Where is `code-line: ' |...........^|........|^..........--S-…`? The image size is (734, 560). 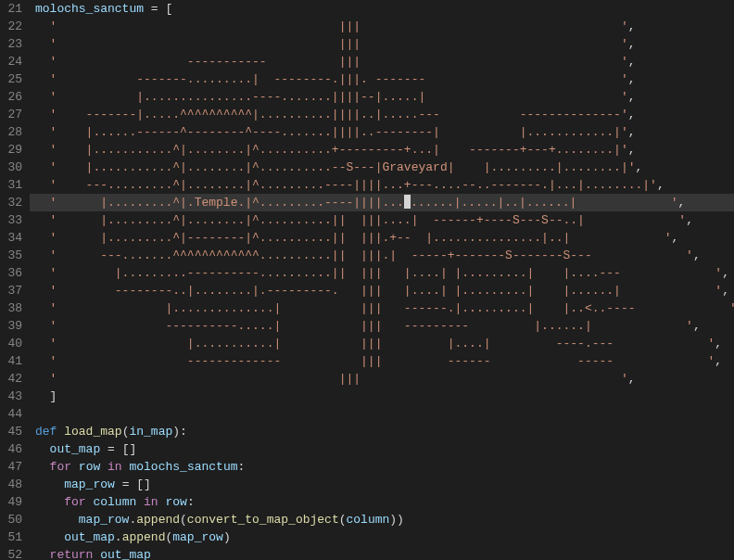 code-line: ' |...........^|........|^..........--S-… is located at coordinates (382, 167).